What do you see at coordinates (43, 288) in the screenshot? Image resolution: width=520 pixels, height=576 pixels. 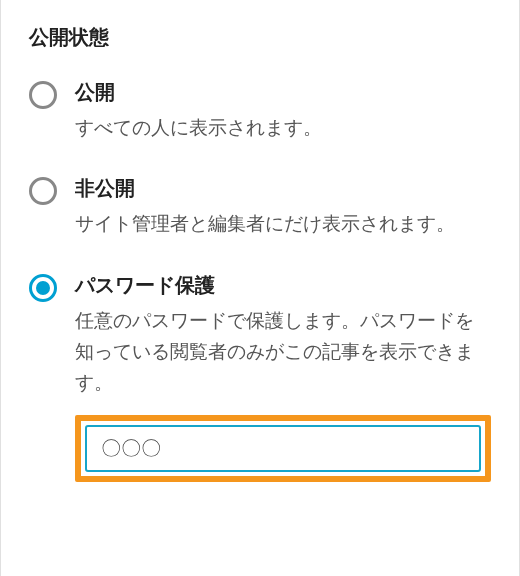 I see `radio-password` at bounding box center [43, 288].